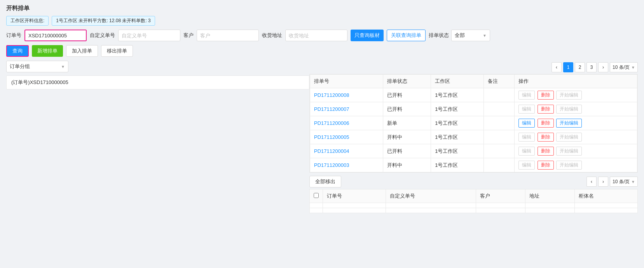 The image size is (644, 268). I want to click on prev-page-button: ‹, so click(557, 67).